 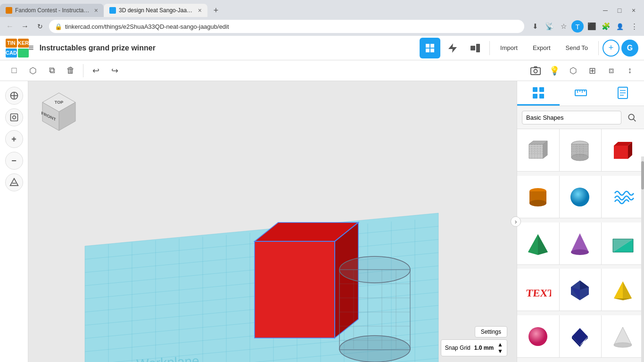 I want to click on zoom-in-tool: +, so click(x=14, y=139).